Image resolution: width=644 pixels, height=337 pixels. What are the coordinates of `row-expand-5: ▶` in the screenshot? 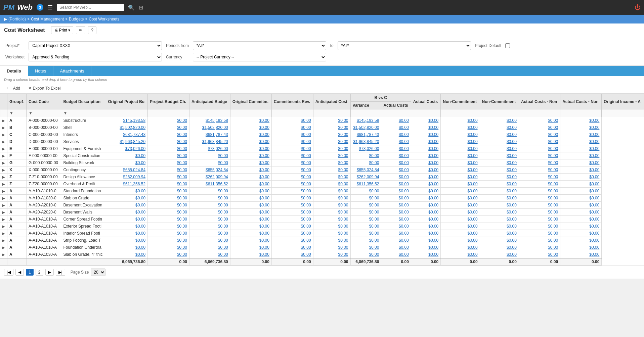 It's located at (4, 156).